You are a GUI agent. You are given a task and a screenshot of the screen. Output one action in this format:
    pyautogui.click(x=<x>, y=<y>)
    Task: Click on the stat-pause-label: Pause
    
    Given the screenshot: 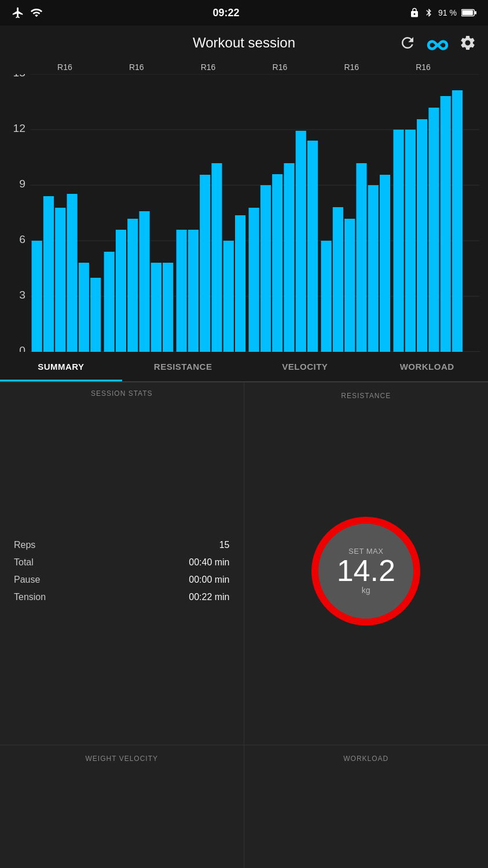 What is the action you would take?
    pyautogui.click(x=27, y=580)
    